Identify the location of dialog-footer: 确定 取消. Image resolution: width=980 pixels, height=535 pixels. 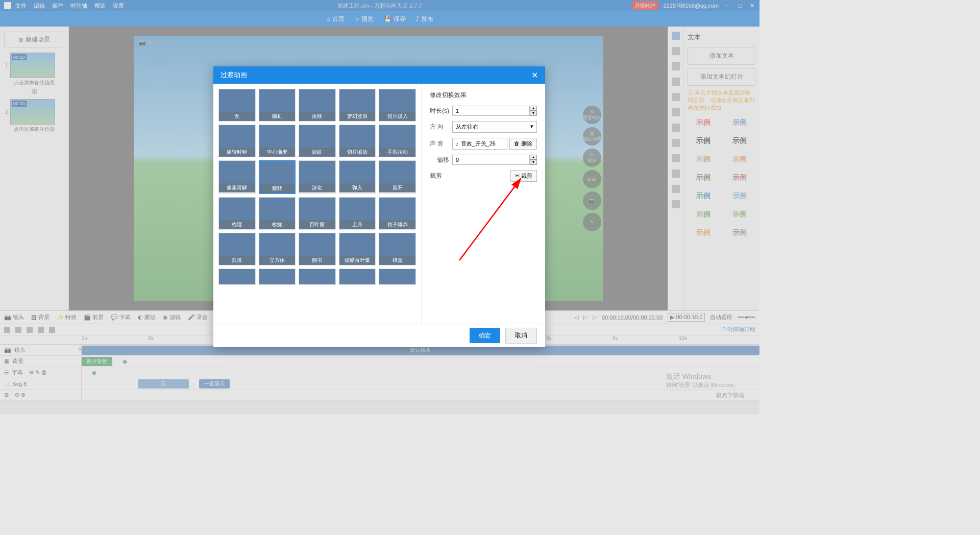
(379, 335).